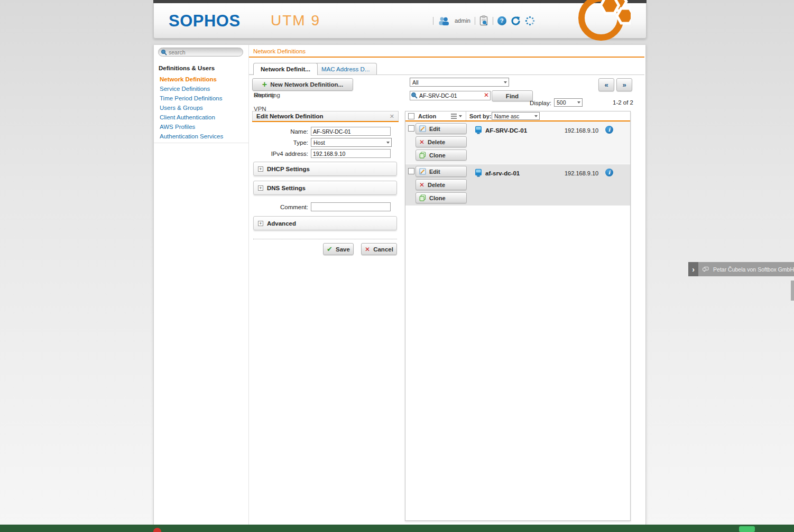 Image resolution: width=794 pixels, height=532 pixels. What do you see at coordinates (285, 69) in the screenshot?
I see `tab-label: Network Definit...` at bounding box center [285, 69].